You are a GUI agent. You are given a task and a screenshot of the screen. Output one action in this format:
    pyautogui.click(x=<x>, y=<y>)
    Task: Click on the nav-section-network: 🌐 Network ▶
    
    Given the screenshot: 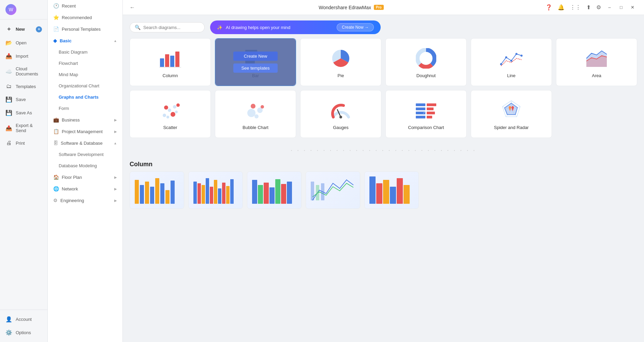 What is the action you would take?
    pyautogui.click(x=85, y=189)
    